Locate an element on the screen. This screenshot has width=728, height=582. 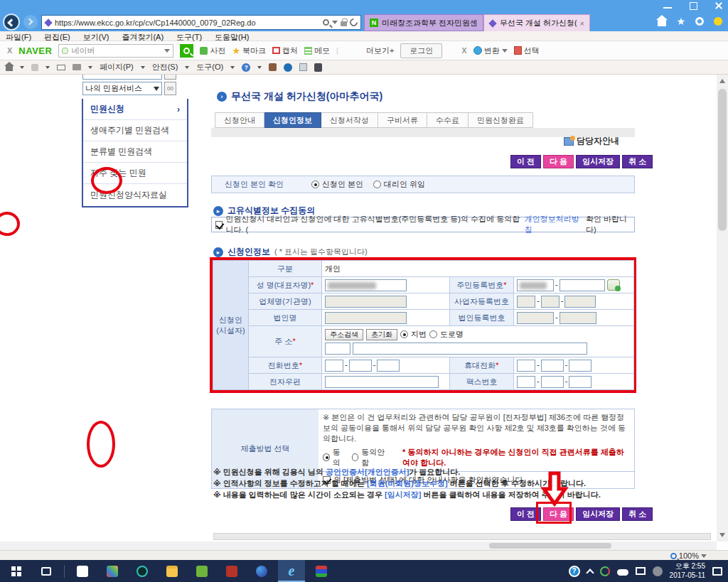
feedback-smiley-icon is located at coordinates (718, 21).